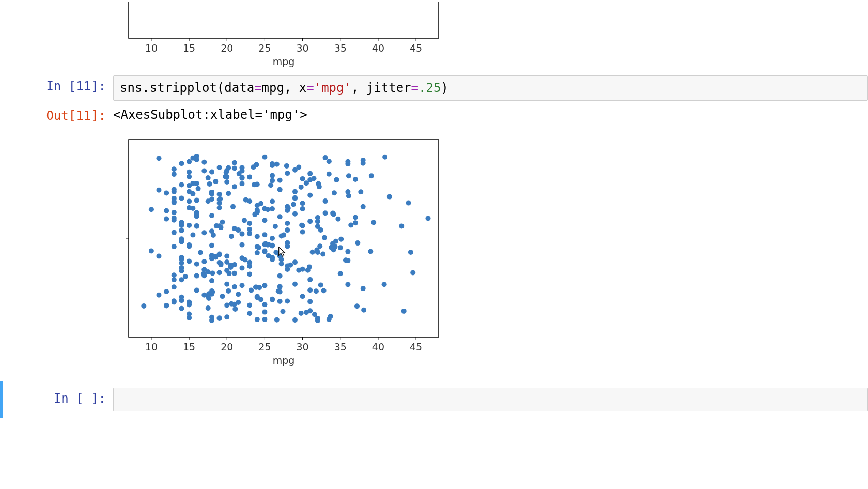 The image size is (868, 489). I want to click on code-cell-empty: In [ ]:, so click(434, 400).